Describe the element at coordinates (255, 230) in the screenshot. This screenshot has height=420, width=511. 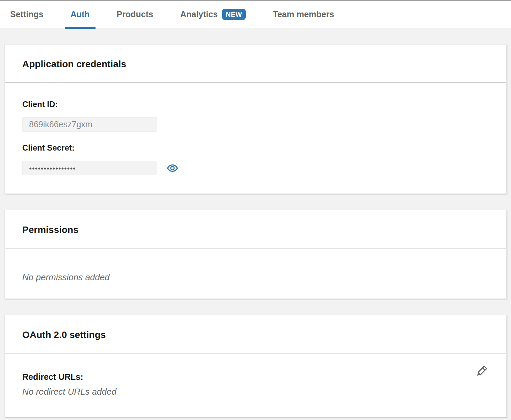
I see `permissions-title: Permissions` at that location.